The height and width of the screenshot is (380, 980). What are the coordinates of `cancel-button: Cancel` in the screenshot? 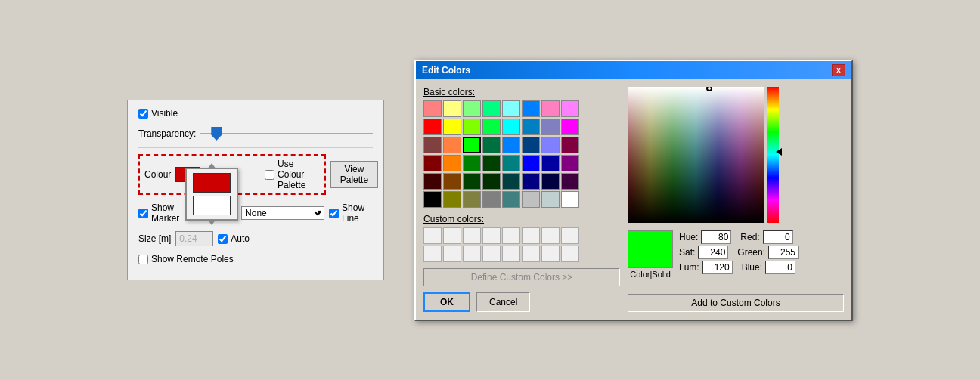 It's located at (504, 302).